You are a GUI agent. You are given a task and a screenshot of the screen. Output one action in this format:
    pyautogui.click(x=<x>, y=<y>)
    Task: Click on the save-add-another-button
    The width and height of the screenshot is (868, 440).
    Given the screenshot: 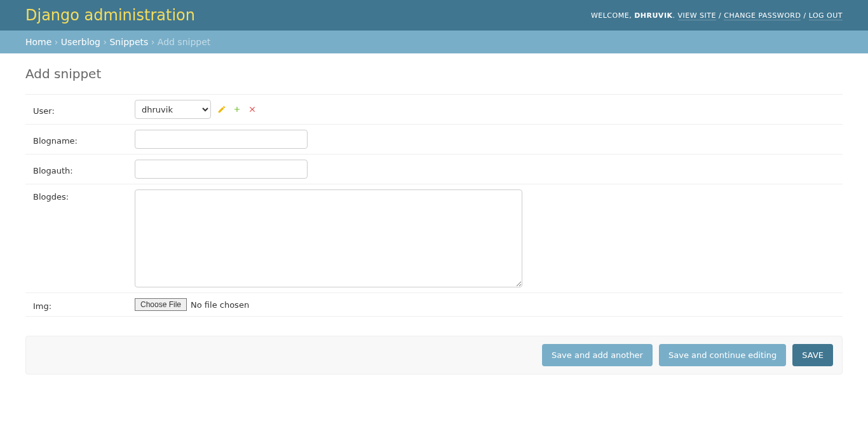 What is the action you would take?
    pyautogui.click(x=597, y=355)
    